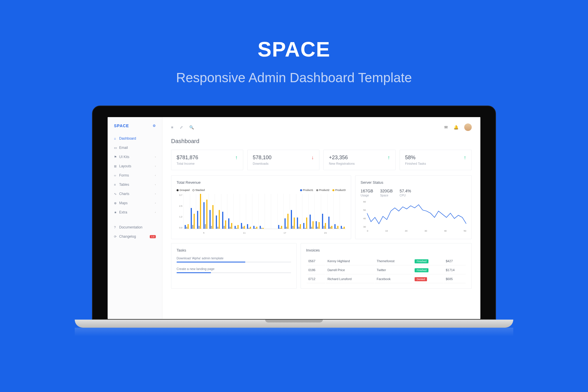 The height and width of the screenshot is (392, 588). I want to click on nav-icon: ‹›, so click(117, 175).